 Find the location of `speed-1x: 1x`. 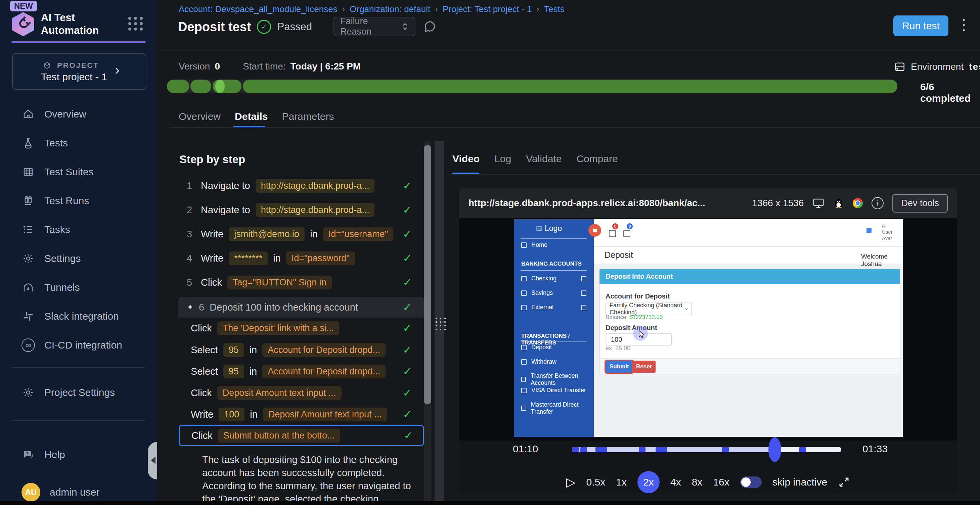

speed-1x: 1x is located at coordinates (621, 482).